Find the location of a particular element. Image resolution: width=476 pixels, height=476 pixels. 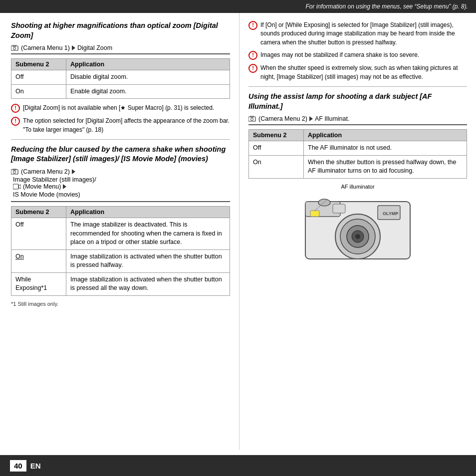

digital-zoom-table: Submenu 2 Application Off Disable digita… is located at coordinates (121, 79).